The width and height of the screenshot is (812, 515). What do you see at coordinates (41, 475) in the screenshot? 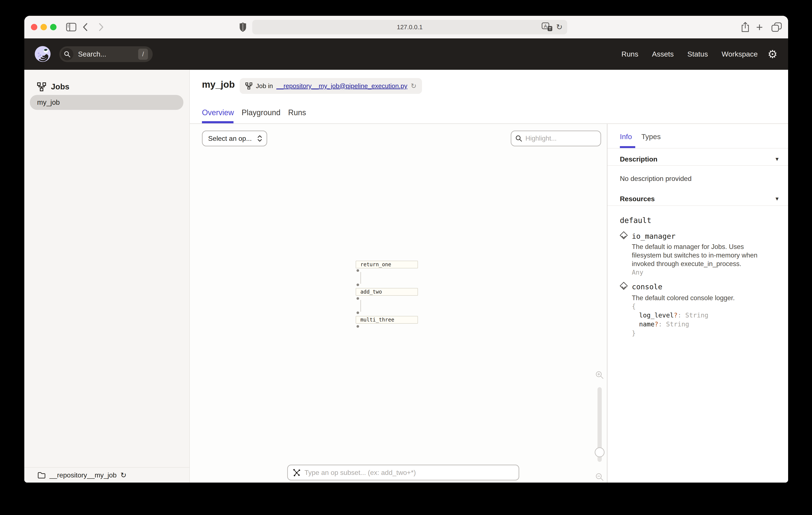
I see `folder-icon` at bounding box center [41, 475].